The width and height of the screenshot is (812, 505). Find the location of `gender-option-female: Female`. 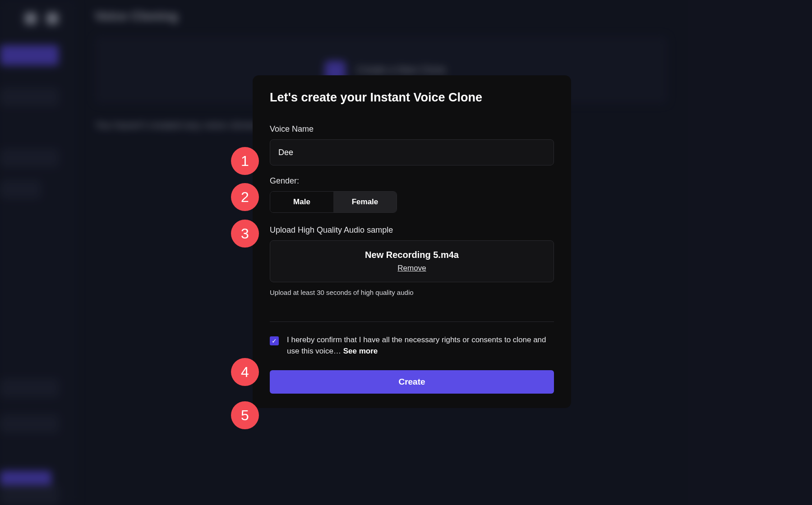

gender-option-female: Female is located at coordinates (365, 202).